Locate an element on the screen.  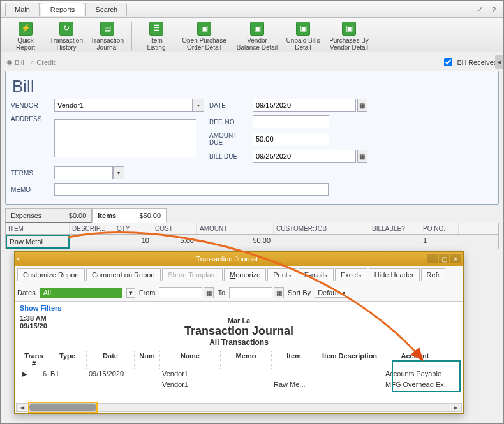
company-name: Mar La is located at coordinates (239, 321).